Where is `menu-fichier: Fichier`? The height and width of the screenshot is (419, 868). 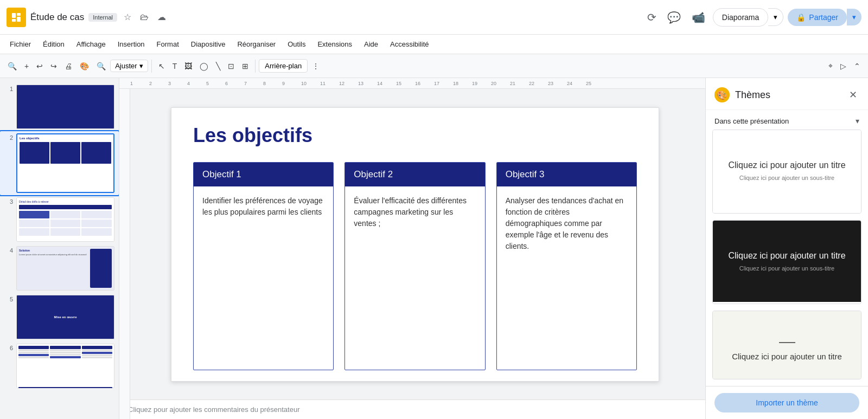 menu-fichier: Fichier is located at coordinates (21, 44).